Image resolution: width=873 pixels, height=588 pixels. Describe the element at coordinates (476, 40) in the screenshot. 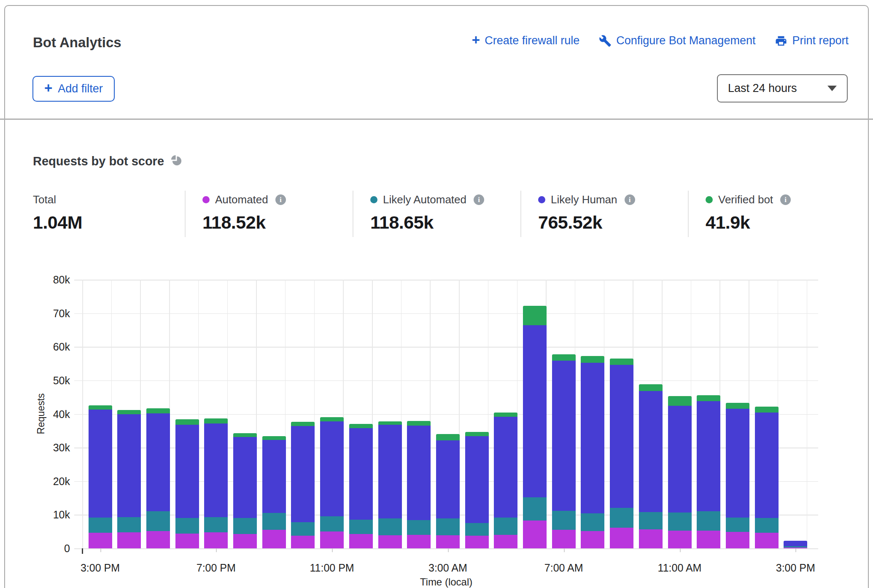

I see `plus-icon: +` at that location.